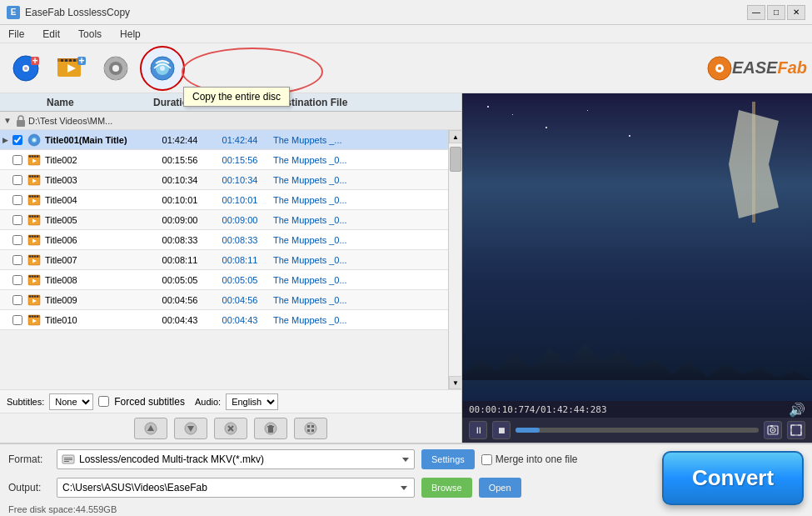 The width and height of the screenshot is (812, 516). I want to click on row-duration: 00:05:05, so click(180, 280).